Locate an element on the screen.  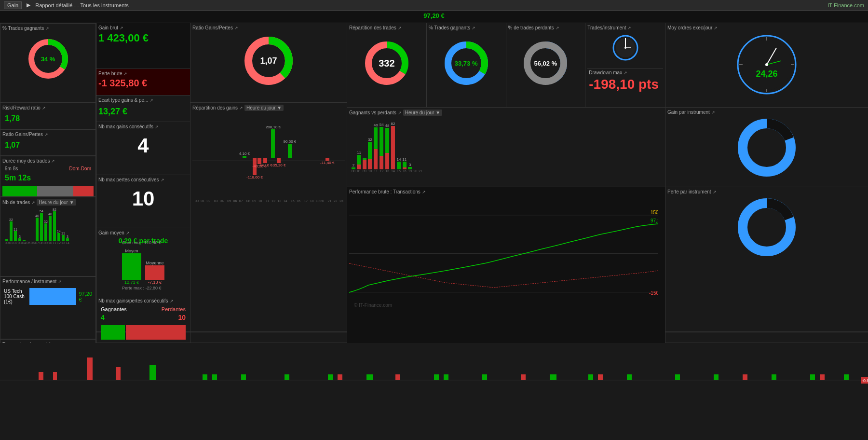
perf-inst-arrow: ↗ is located at coordinates (60, 282).